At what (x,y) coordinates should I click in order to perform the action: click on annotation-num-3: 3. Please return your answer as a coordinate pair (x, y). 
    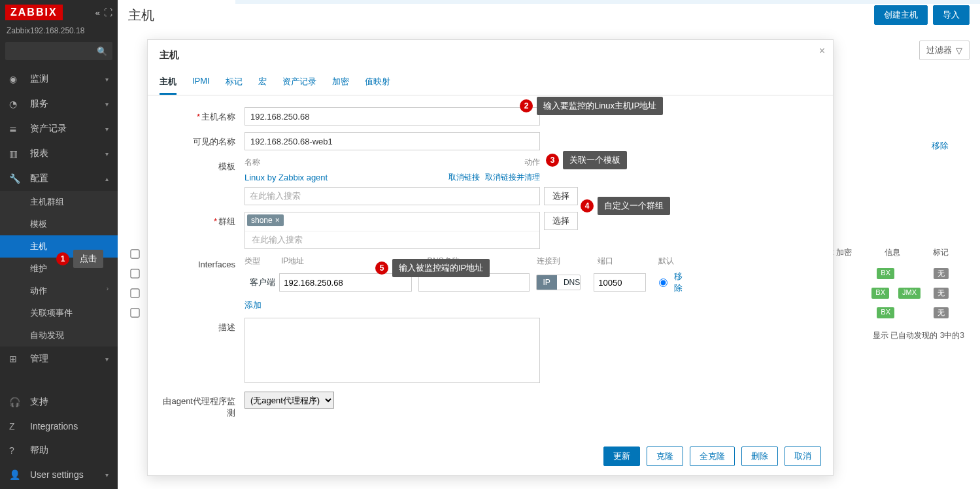
    Looking at the image, I should click on (552, 160).